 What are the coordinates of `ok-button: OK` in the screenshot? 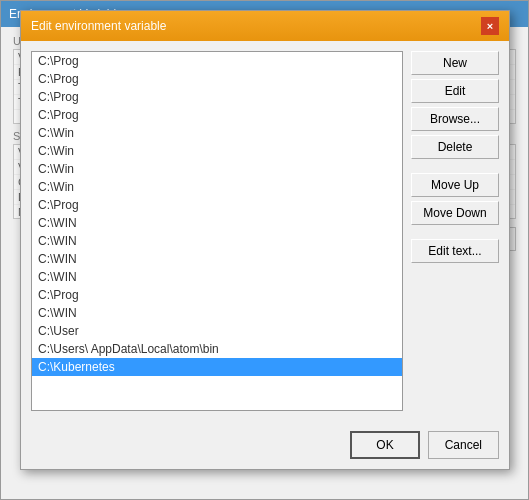 It's located at (384, 445).